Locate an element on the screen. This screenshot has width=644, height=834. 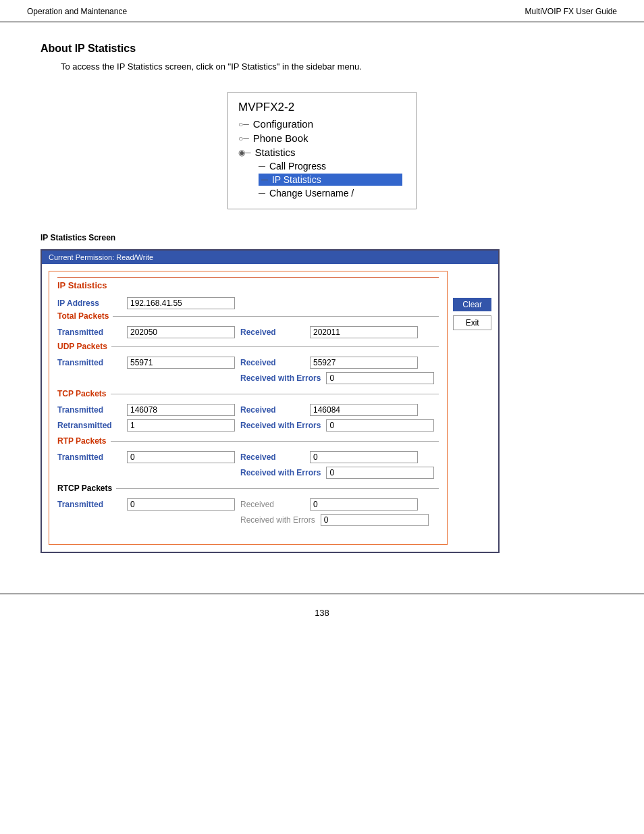
sub-item-callprogress: ─ Call Progress is located at coordinates (331, 166).